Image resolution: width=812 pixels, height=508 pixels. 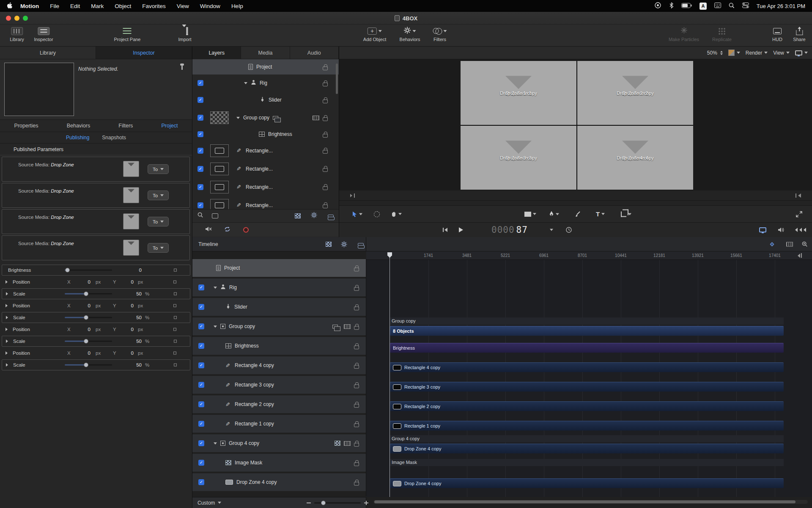 I want to click on play-range-start-icon, so click(x=353, y=196).